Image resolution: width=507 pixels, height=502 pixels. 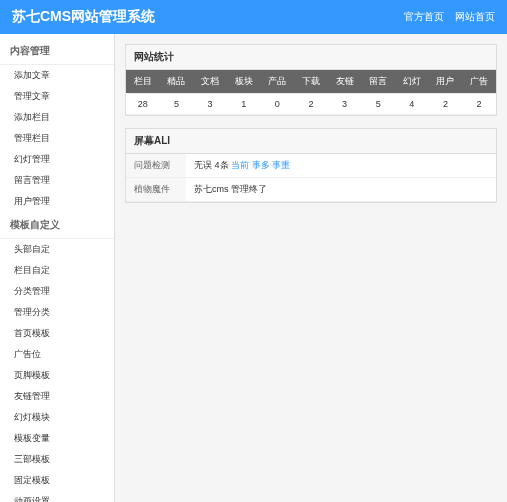 I want to click on info-key: 问题检测, so click(x=156, y=166).